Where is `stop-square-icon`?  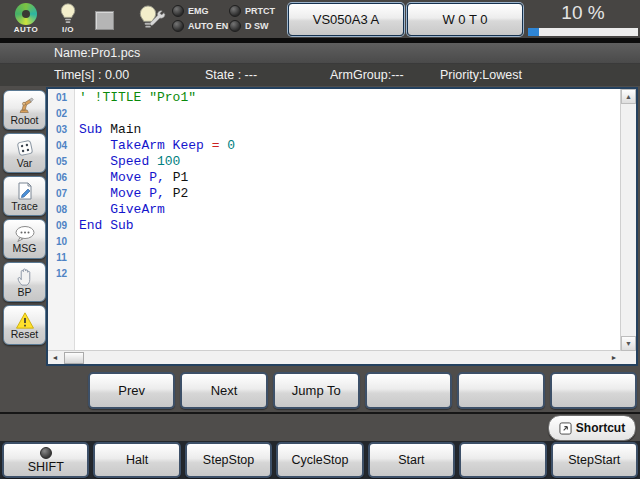
stop-square-icon is located at coordinates (104, 20).